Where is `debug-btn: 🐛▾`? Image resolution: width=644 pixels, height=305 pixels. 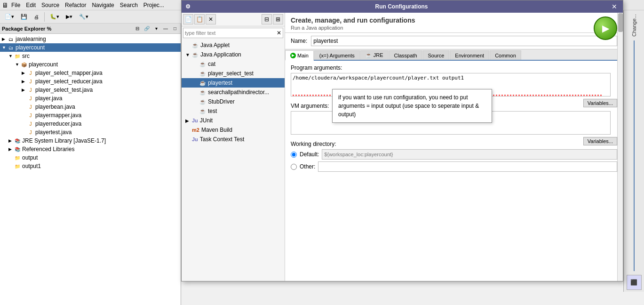 debug-btn: 🐛▾ is located at coordinates (55, 17).